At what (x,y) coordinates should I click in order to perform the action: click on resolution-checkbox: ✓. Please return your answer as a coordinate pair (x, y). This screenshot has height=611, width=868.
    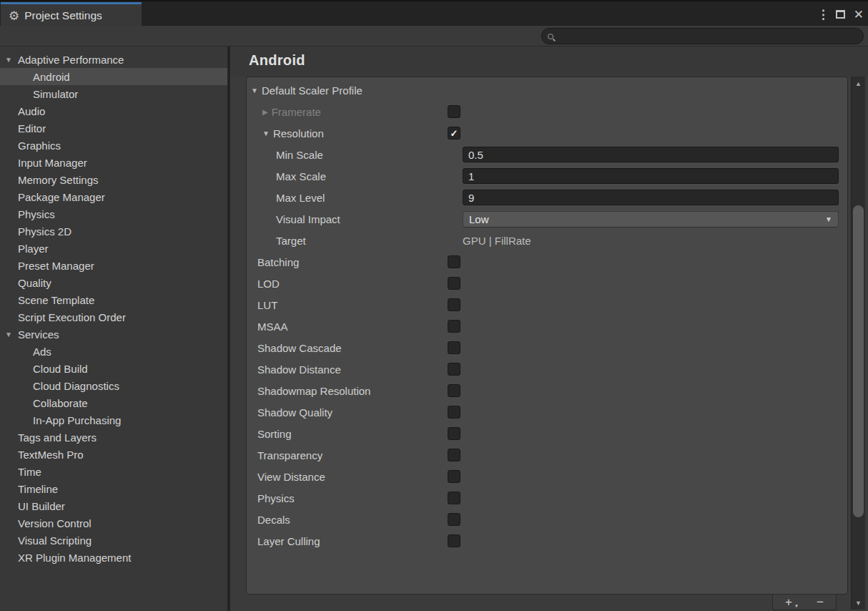
    Looking at the image, I should click on (454, 133).